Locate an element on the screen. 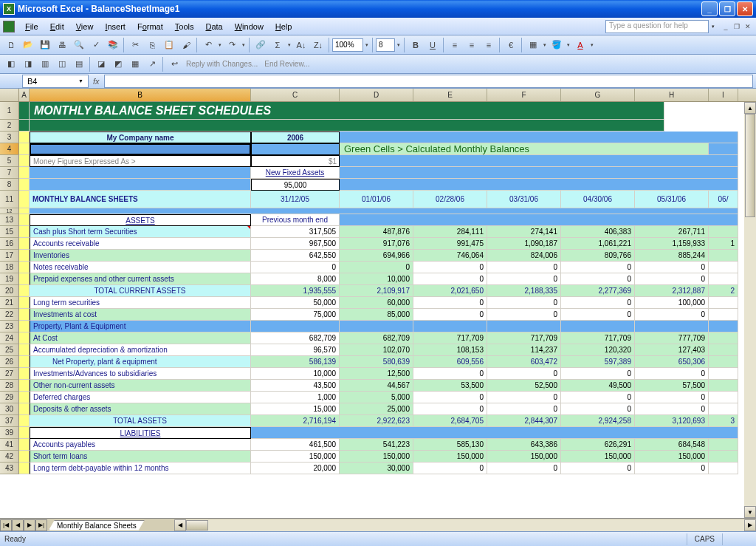  cell-value: 3,120,693 is located at coordinates (672, 421).